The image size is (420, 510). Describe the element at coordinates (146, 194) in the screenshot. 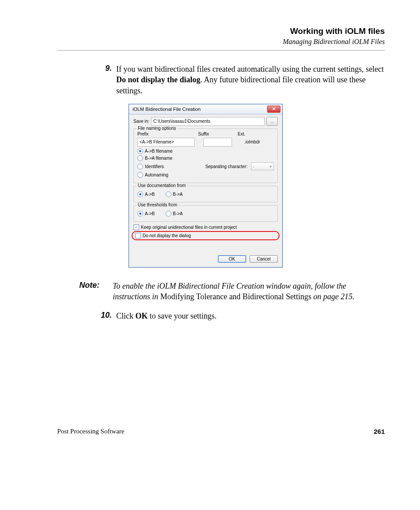

I see `doc-radio-ab: A->B` at that location.